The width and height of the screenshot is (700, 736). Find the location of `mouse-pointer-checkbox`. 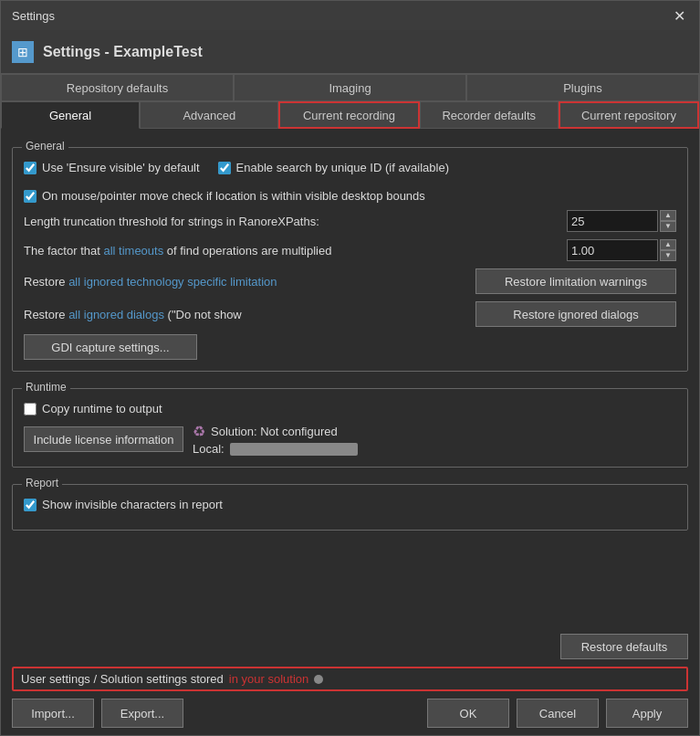

mouse-pointer-checkbox is located at coordinates (30, 196).